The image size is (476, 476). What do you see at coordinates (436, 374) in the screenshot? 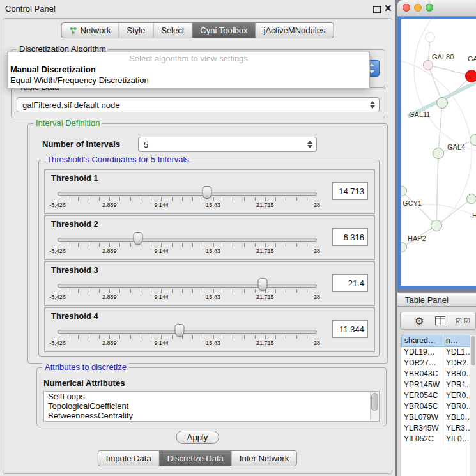
I see `table-row: YBR043C YBR0…` at bounding box center [436, 374].